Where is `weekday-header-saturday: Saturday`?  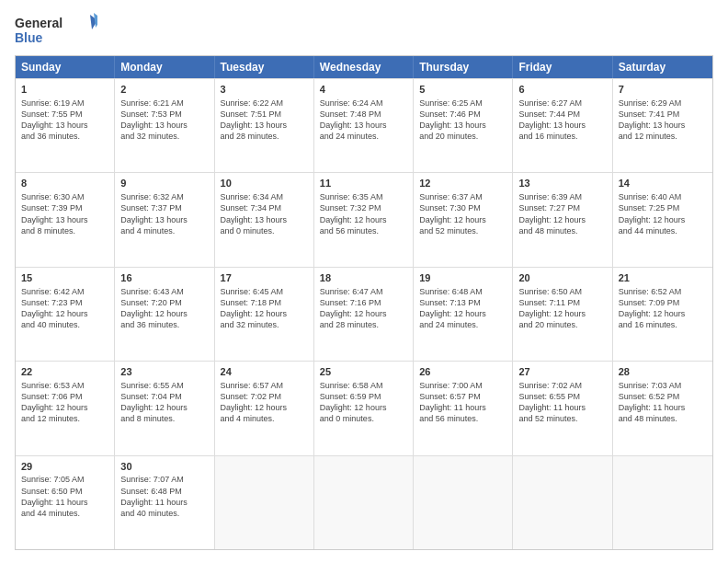 weekday-header-saturday: Saturday is located at coordinates (663, 67).